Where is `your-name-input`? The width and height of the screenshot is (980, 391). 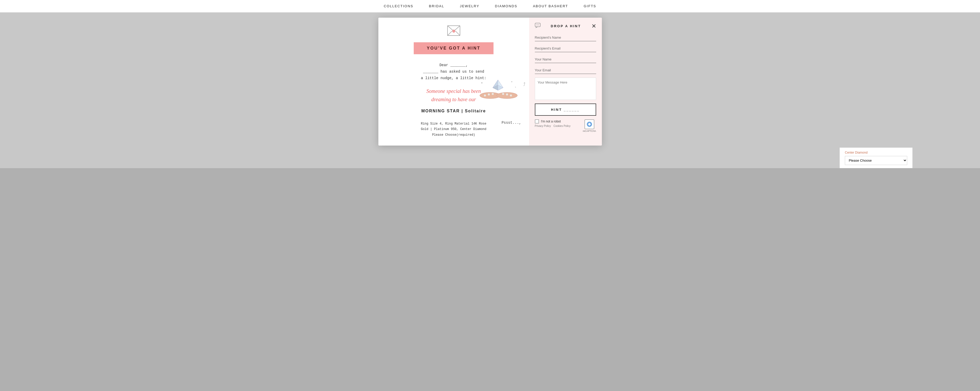
your-name-input is located at coordinates (565, 59).